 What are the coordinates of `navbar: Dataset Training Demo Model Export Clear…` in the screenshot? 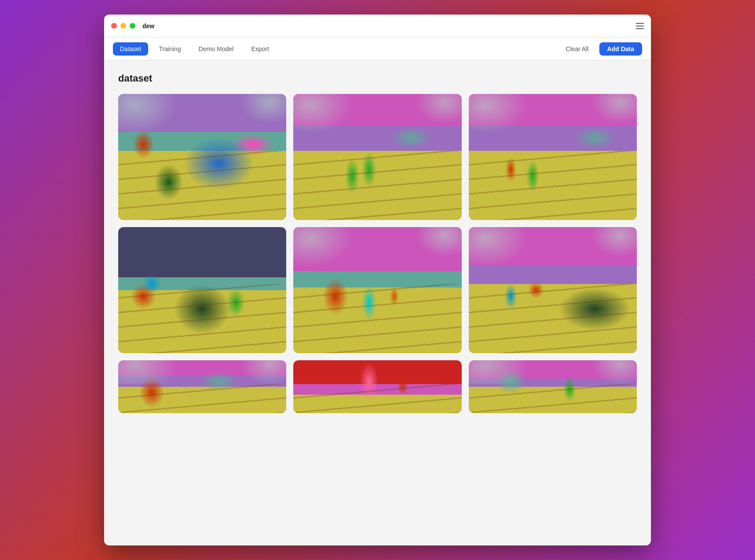 It's located at (378, 49).